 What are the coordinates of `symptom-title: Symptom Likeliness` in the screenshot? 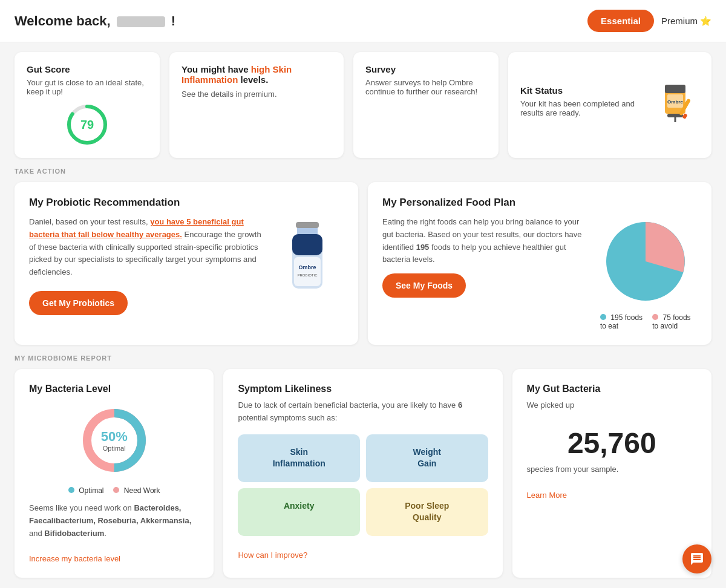 It's located at (363, 389).